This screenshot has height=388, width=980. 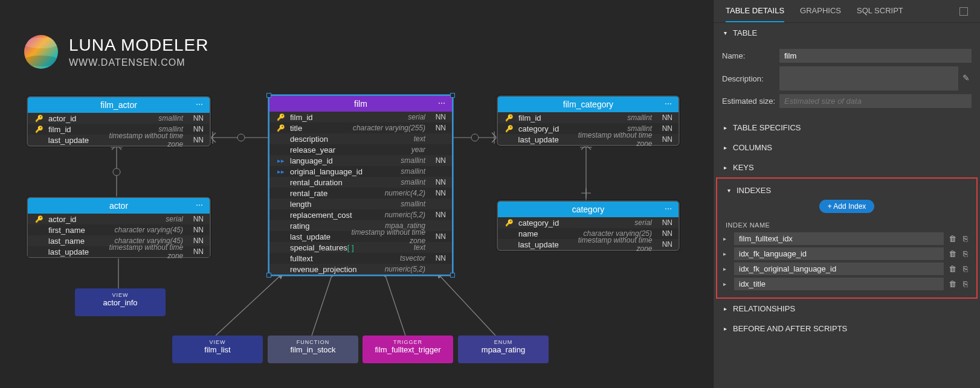 What do you see at coordinates (361, 258) in the screenshot?
I see `column-row: fulltexttsvectorNN` at bounding box center [361, 258].